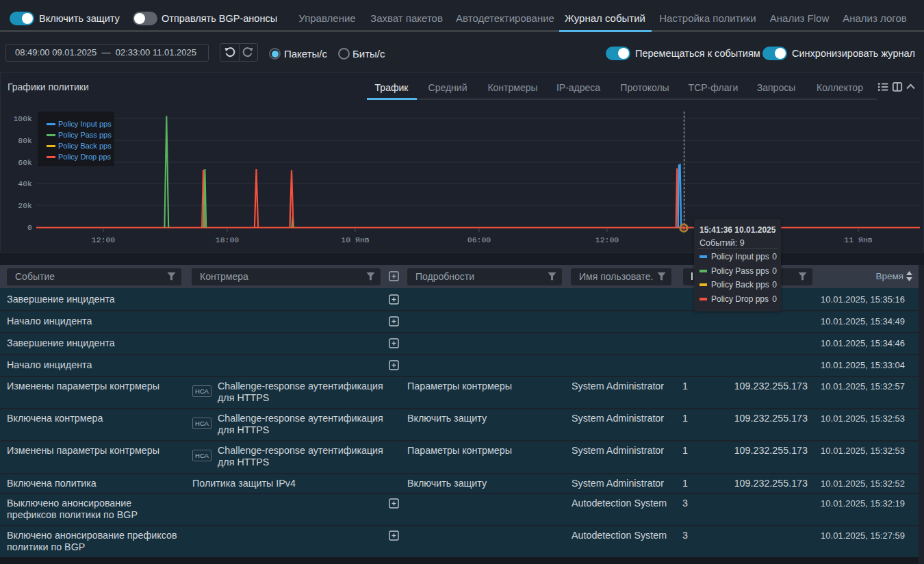  Describe the element at coordinates (23, 119) in the screenshot. I see `svg-text: 100k` at that location.